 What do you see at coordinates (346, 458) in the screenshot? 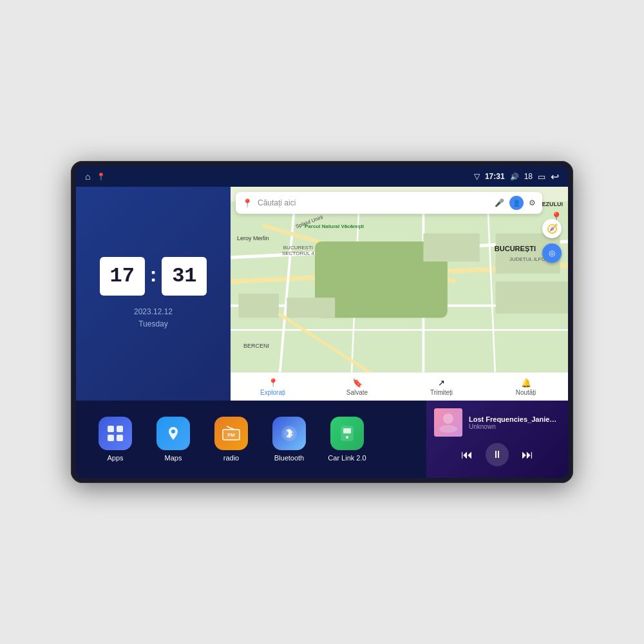
I see `carlink-label: Car Link 2.0` at bounding box center [346, 458].